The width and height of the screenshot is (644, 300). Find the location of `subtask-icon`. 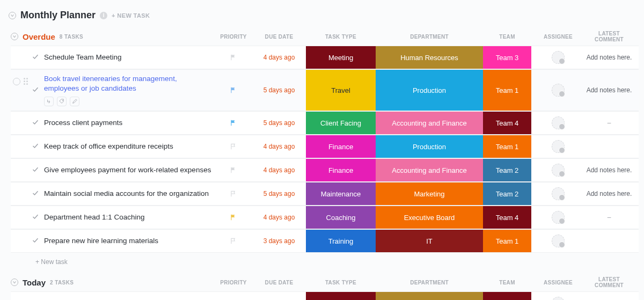

subtask-icon is located at coordinates (49, 101).